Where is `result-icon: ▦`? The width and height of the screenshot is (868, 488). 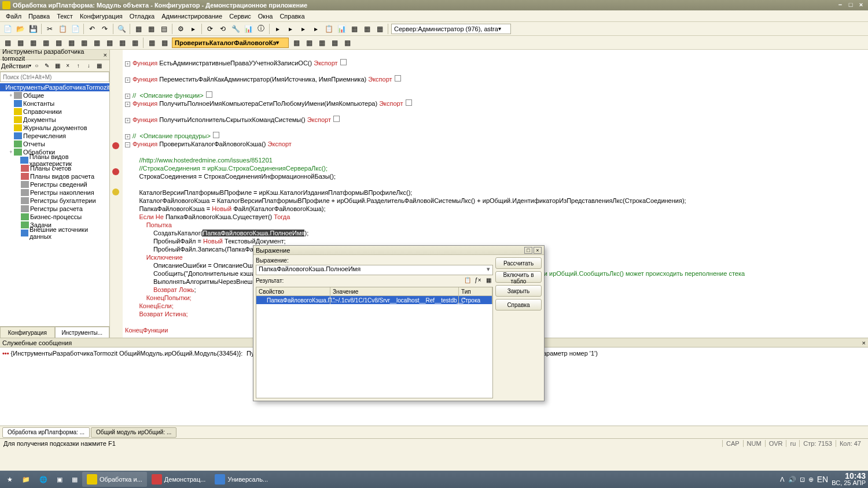
result-icon: ▦ is located at coordinates (488, 281).